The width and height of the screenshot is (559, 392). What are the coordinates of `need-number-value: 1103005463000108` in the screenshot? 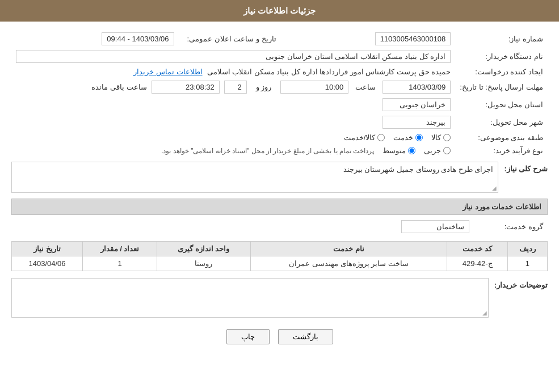 It's located at (413, 39).